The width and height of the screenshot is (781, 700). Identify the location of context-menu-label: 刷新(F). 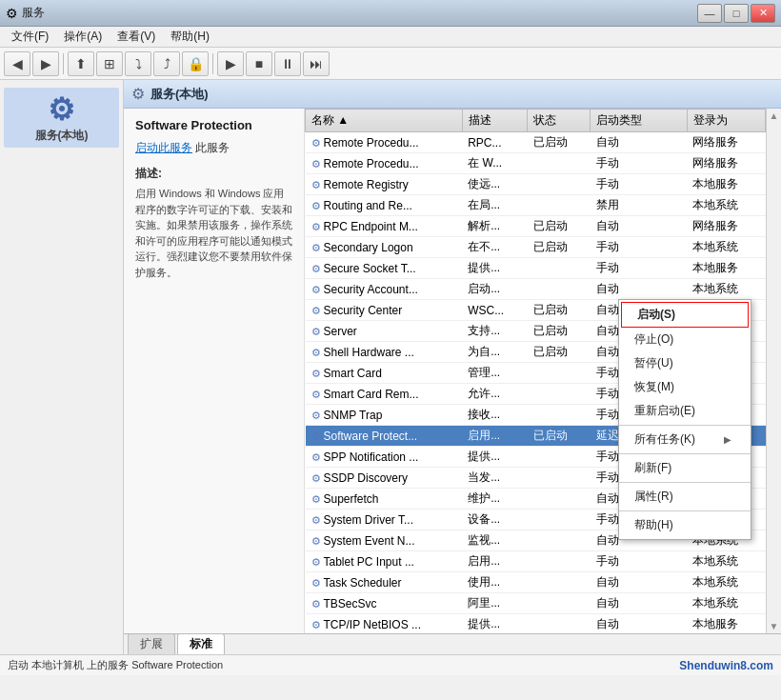
(653, 469).